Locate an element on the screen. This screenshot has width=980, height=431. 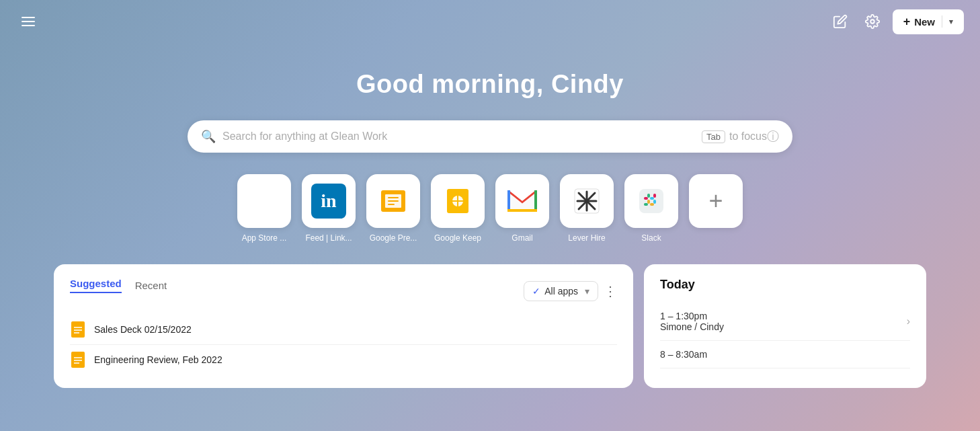
greeting-text: Good morning, Cindy is located at coordinates (490, 85).